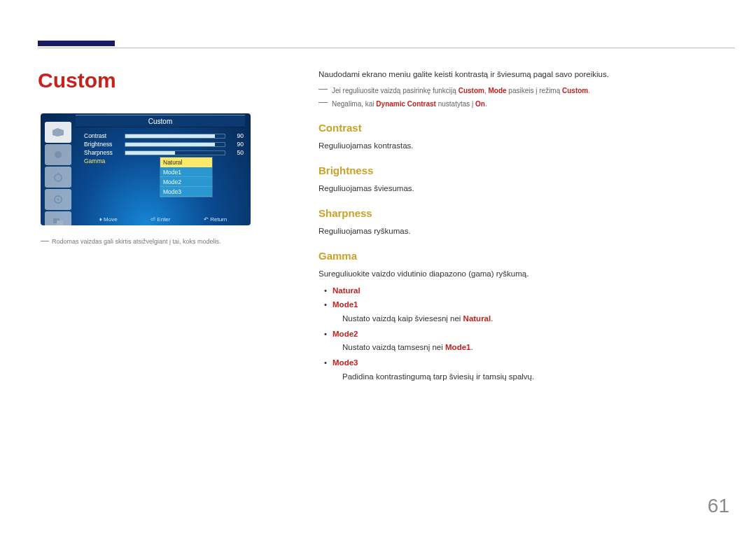 This screenshot has width=756, height=534. What do you see at coordinates (108, 220) in the screenshot?
I see `osd-hint-move: ♦ Move` at bounding box center [108, 220].